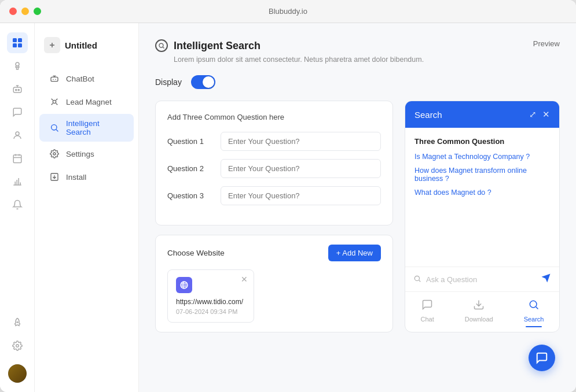 This screenshot has height=392, width=576. What do you see at coordinates (190, 141) in the screenshot?
I see `question-1-label: Question 1` at bounding box center [190, 141].